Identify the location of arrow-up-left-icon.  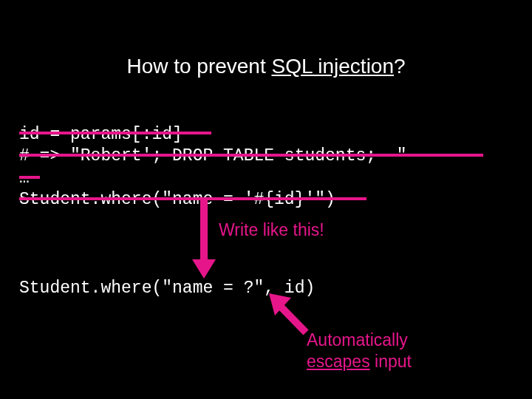
(290, 315).